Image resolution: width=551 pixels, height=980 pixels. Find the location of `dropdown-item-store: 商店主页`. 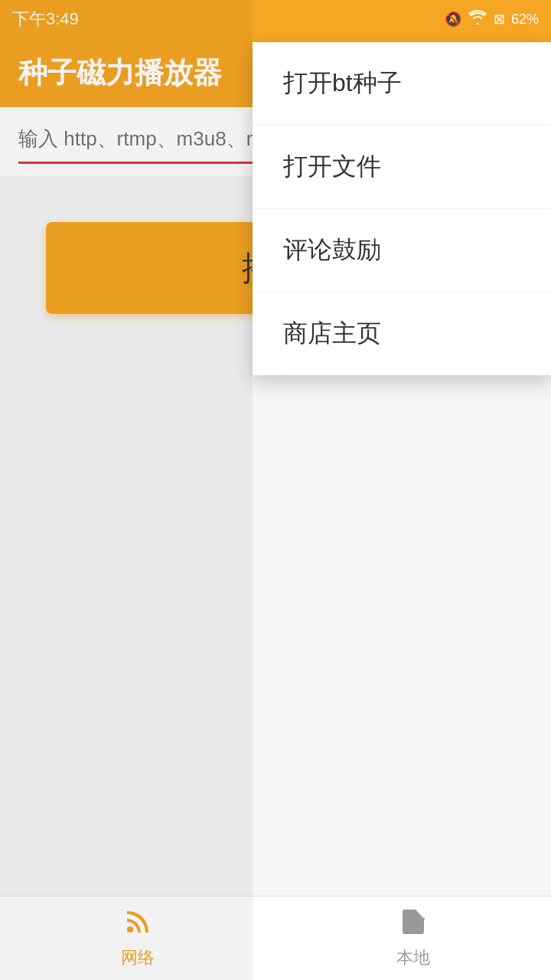

dropdown-item-store: 商店主页 is located at coordinates (402, 334).